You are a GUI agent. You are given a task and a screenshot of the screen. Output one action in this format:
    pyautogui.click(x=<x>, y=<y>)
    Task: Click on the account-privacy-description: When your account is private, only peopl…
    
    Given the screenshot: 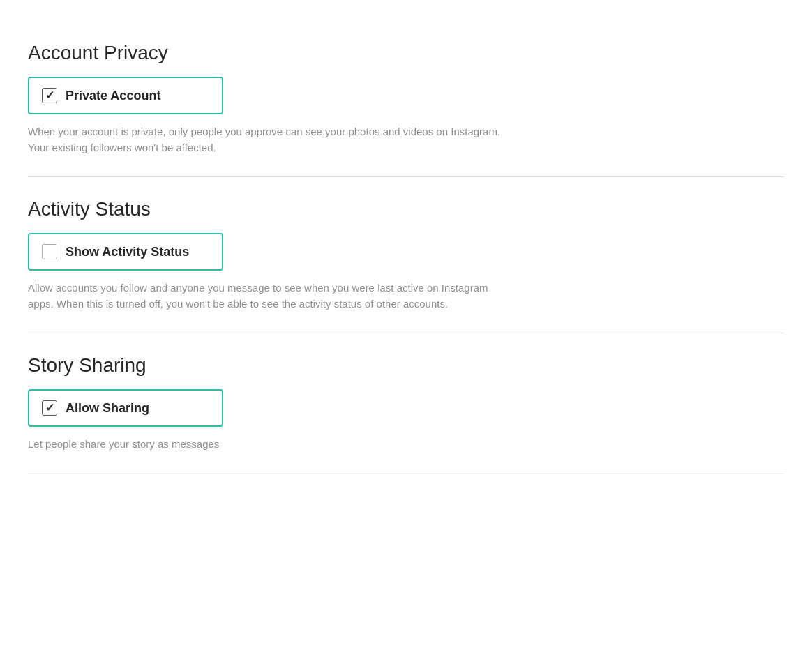 What is the action you would take?
    pyautogui.click(x=272, y=139)
    